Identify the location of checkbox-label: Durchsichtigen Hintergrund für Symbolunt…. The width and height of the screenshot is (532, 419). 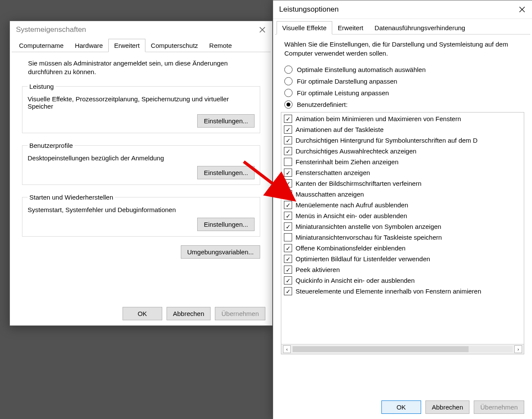
(387, 141).